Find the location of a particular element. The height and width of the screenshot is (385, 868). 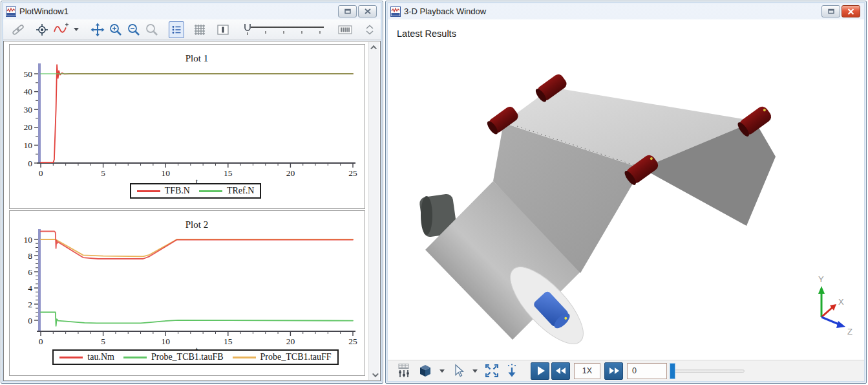

time-slider is located at coordinates (284, 30).